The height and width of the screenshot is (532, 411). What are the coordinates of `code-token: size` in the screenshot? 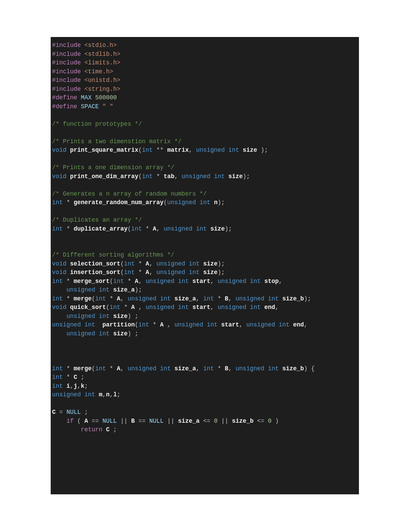 It's located at (210, 264).